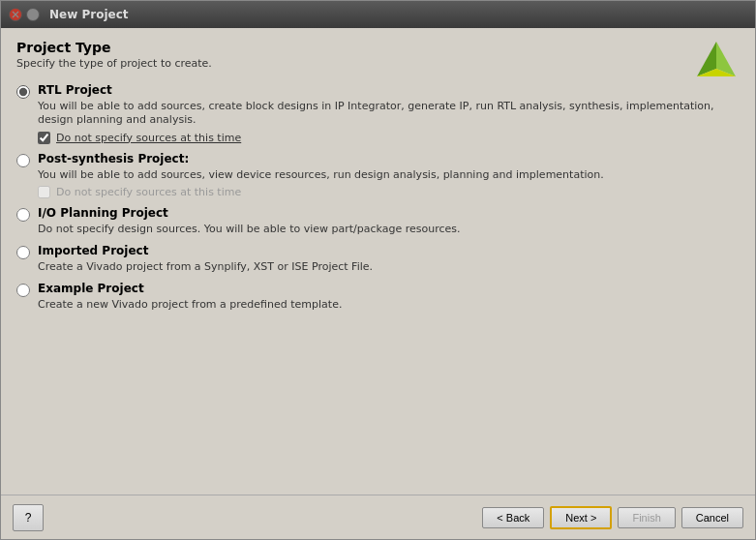 Image resolution: width=756 pixels, height=540 pixels. I want to click on finish-button: Finish, so click(647, 518).